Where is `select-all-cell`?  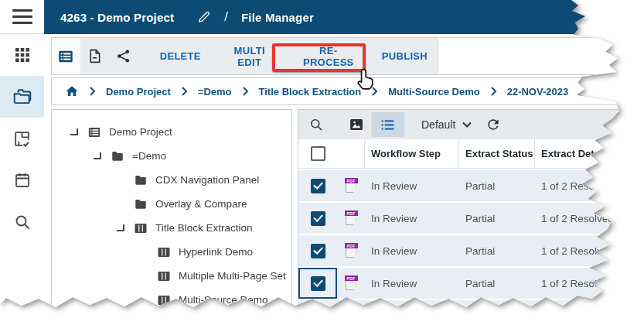
select-all-cell is located at coordinates (318, 153).